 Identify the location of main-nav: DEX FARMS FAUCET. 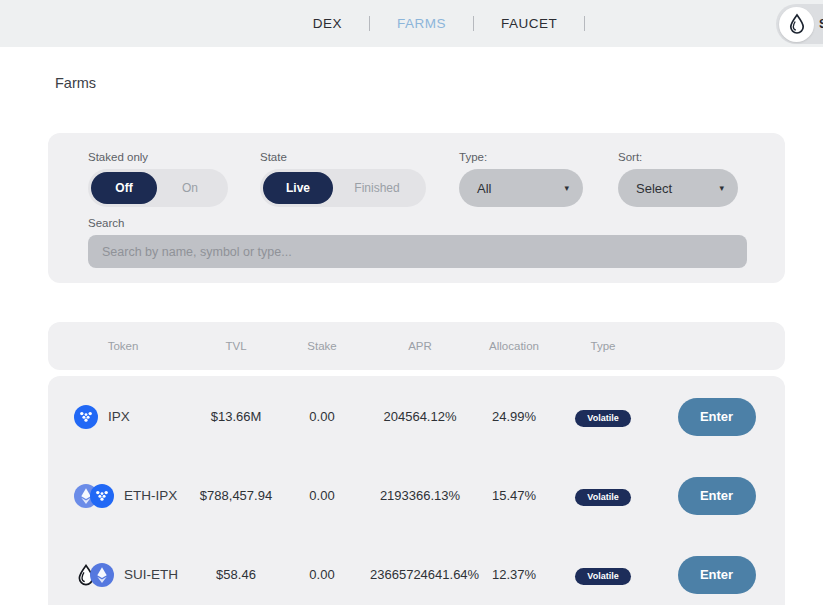
(424, 24).